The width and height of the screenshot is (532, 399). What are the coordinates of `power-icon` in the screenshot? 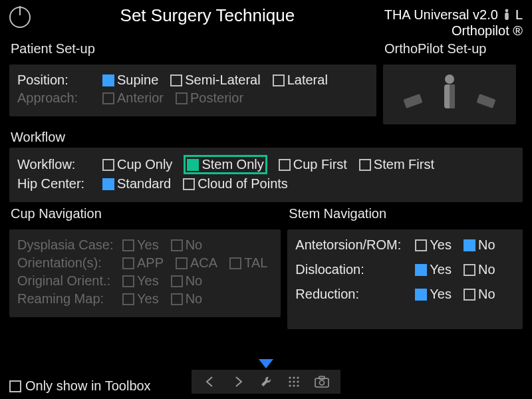 It's located at (20, 17).